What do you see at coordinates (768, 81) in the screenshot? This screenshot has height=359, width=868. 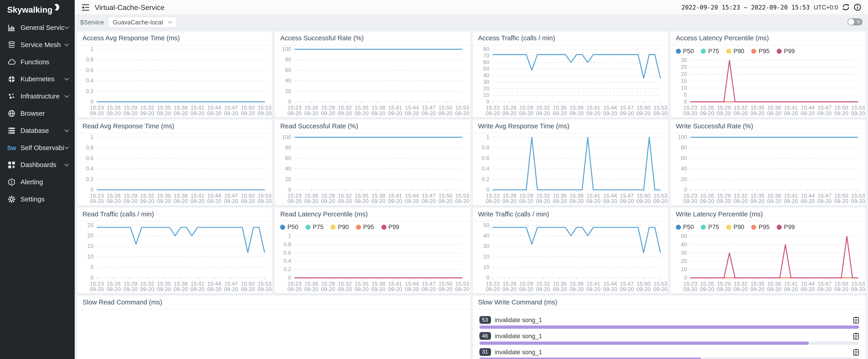 I see `line-chart: P50P75P90P95P9905101520253015:2309-2015:…` at bounding box center [768, 81].